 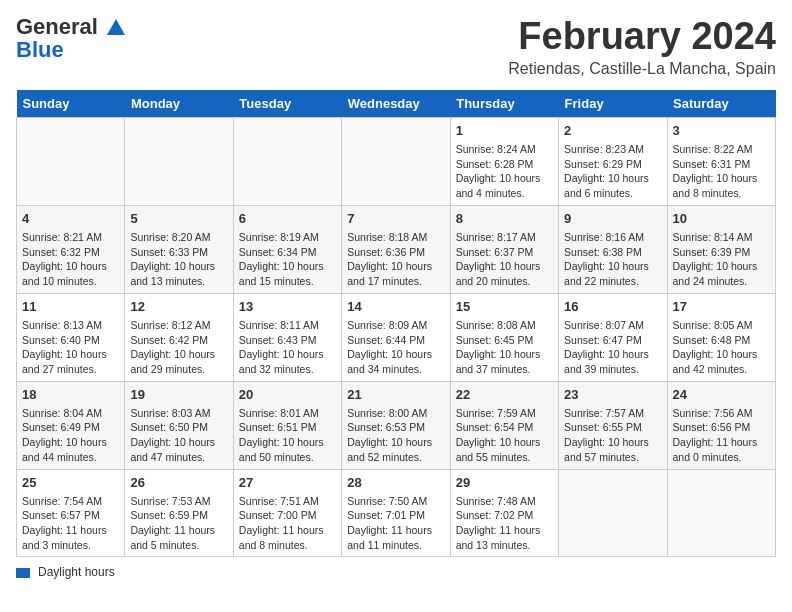 I want to click on calendar-cell: 15Sunrise: 8:08 AM Sunset: 6:45 PM Dayli…, so click(x=504, y=337).